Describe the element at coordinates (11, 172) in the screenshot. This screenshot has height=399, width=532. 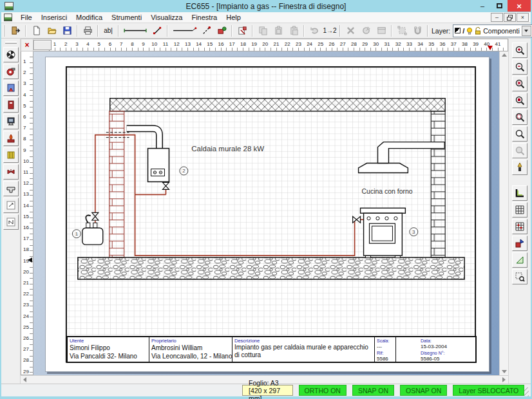
I see `valve-component-button` at that location.